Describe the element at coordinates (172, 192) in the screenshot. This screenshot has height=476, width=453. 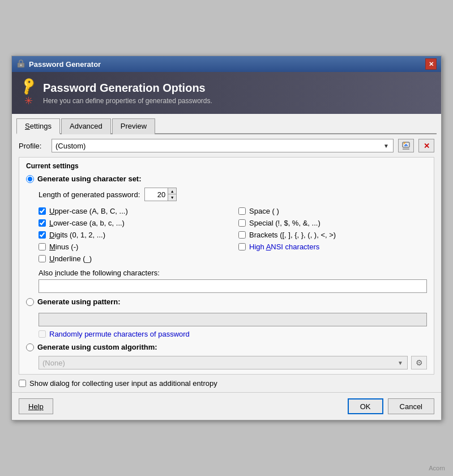
I see `length-increment-button: ▲` at that location.